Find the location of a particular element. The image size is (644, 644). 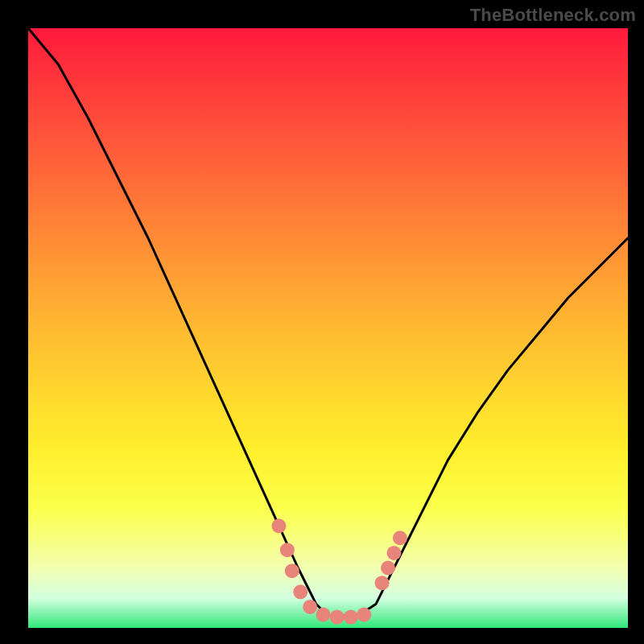

watermark-text: TheBottleneck.com is located at coordinates (553, 15).